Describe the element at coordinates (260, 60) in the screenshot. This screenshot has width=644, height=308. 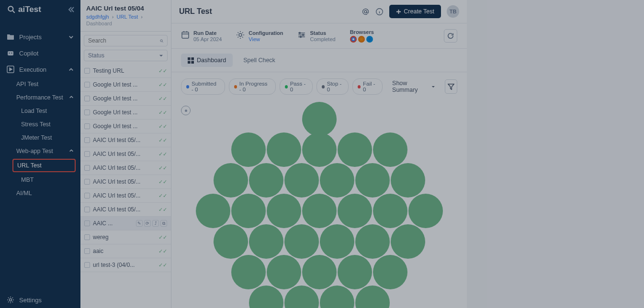
I see `tab-spellcheck: Spell Check` at that location.